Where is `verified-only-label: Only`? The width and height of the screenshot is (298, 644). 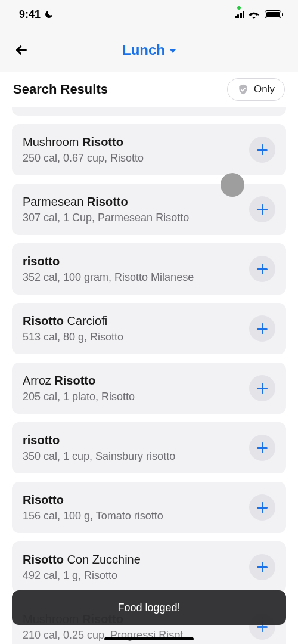 verified-only-label: Only is located at coordinates (265, 89).